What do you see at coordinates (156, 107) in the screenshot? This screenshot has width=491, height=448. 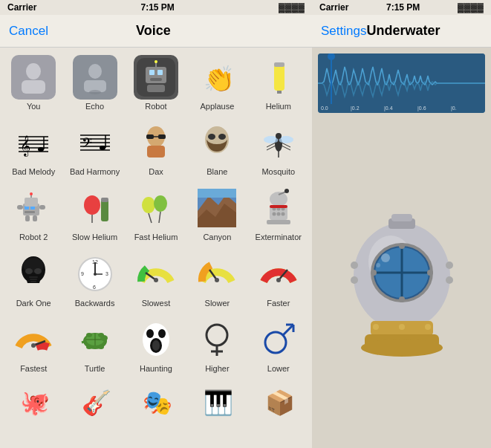 I see `voice-item-robot-label: Robot` at bounding box center [156, 107].